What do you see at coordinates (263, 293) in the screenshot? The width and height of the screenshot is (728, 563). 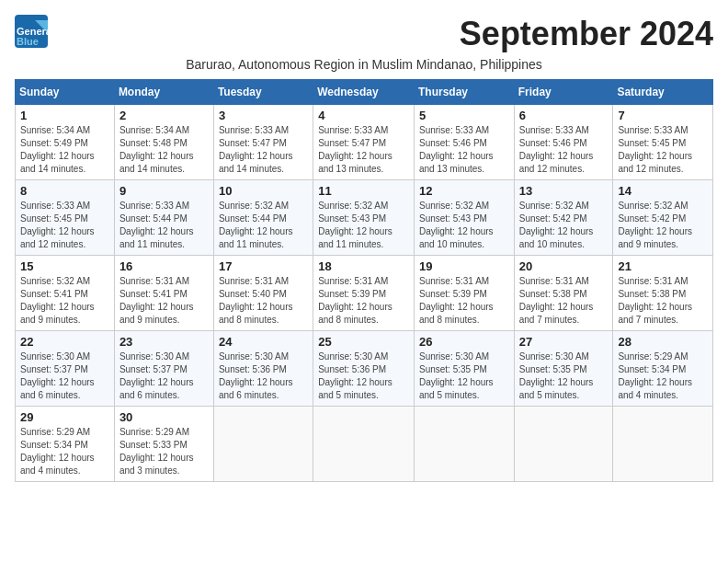 I see `calendar-cell: 17Sunrise: 5:31 AMSunset: 5:40 PMDayligh…` at bounding box center [263, 293].